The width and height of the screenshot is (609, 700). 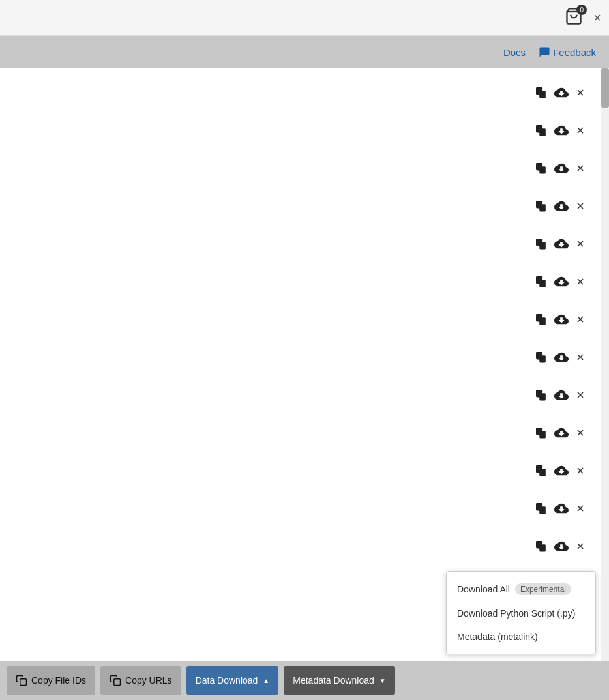 I want to click on experimental-badge: Experimental, so click(x=543, y=589).